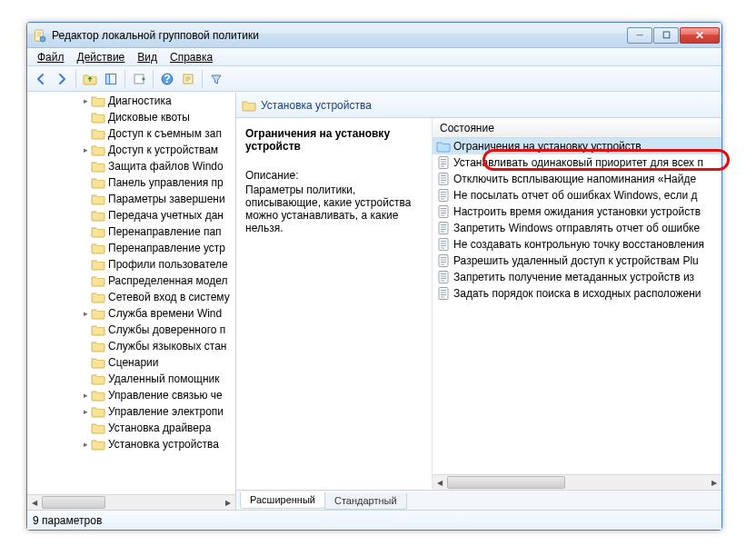 This screenshot has width=756, height=546. What do you see at coordinates (131, 379) in the screenshot?
I see `tree-item: Удаленный помощник` at bounding box center [131, 379].